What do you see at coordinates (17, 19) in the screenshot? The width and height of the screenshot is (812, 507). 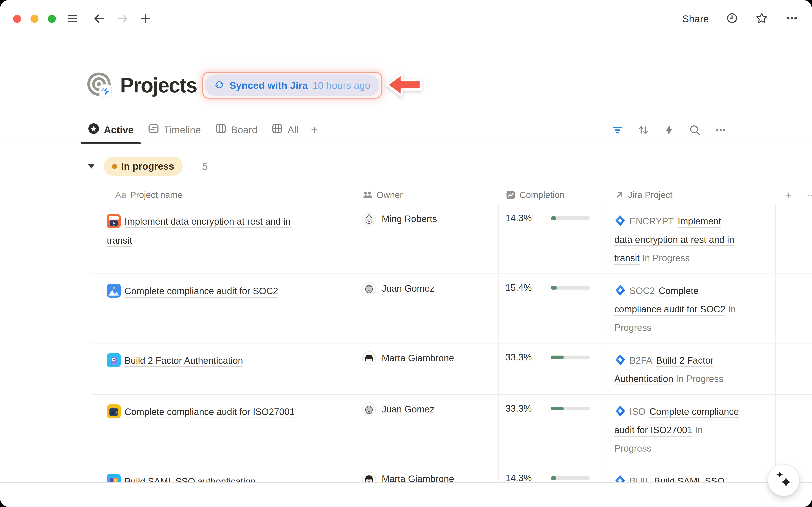 I see `close-window-button` at bounding box center [17, 19].